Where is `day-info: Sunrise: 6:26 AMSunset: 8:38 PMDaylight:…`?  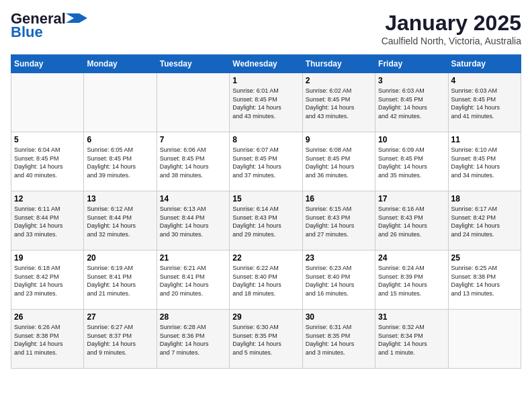
day-info: Sunrise: 6:26 AMSunset: 8:38 PMDaylight:… is located at coordinates (47, 340).